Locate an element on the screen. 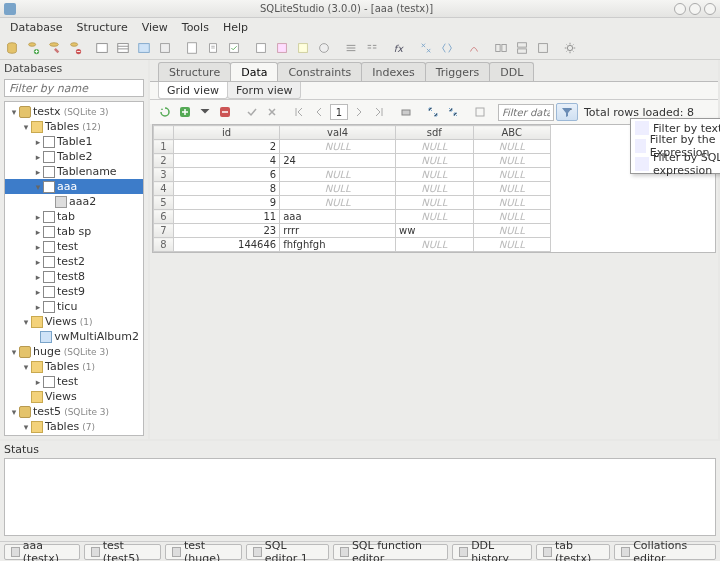 This screenshot has width=720, height=561. window-tab: tab (testx) is located at coordinates (573, 552).